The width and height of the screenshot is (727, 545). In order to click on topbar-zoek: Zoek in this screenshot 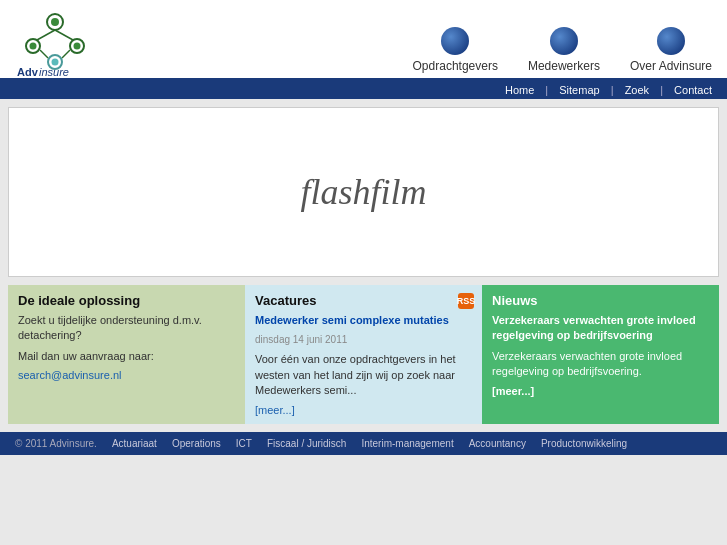, I will do `click(637, 90)`.